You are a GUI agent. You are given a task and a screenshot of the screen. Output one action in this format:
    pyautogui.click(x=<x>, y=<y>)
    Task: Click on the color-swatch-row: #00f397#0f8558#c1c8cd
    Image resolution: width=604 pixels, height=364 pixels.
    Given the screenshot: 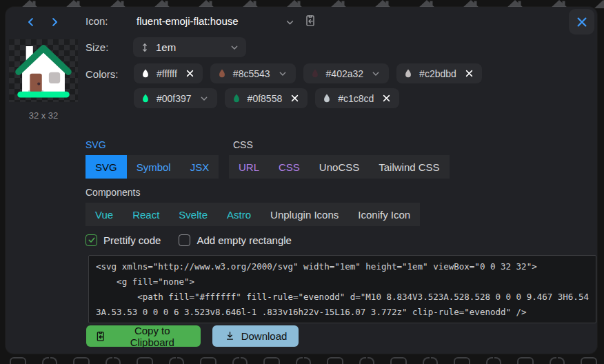 What is the action you would take?
    pyautogui.click(x=266, y=98)
    